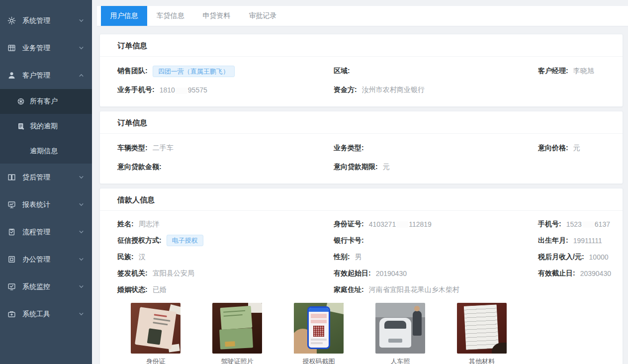 The image size is (628, 364). I want to click on sidebar-item-system-monitor: 系统监控, so click(46, 286).